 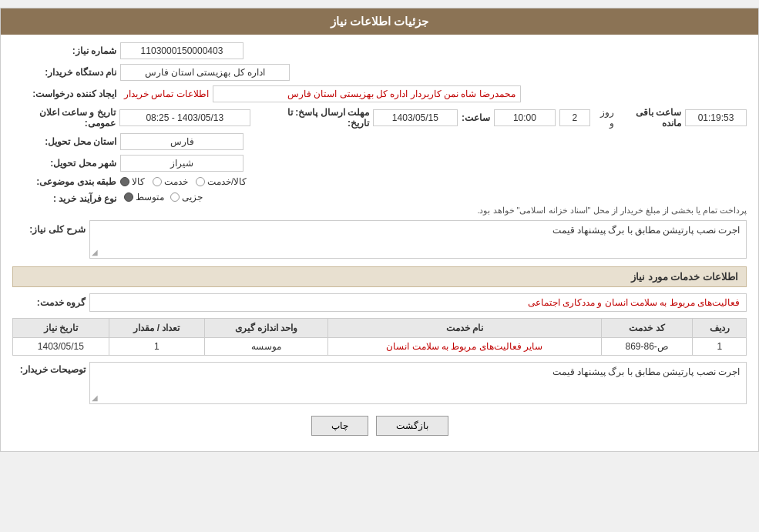 What do you see at coordinates (380, 346) in the screenshot?
I see `table-row: 1 ص-86-869 سایر فعالیت‌های مربوط به سلام…` at bounding box center [380, 346].